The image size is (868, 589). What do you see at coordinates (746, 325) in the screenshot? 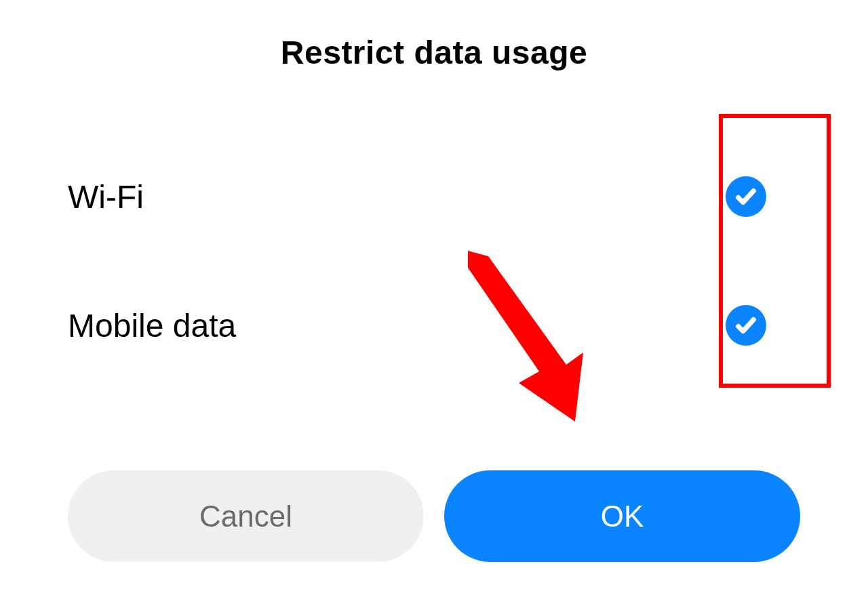
I see `checkbox-mobile-data` at bounding box center [746, 325].